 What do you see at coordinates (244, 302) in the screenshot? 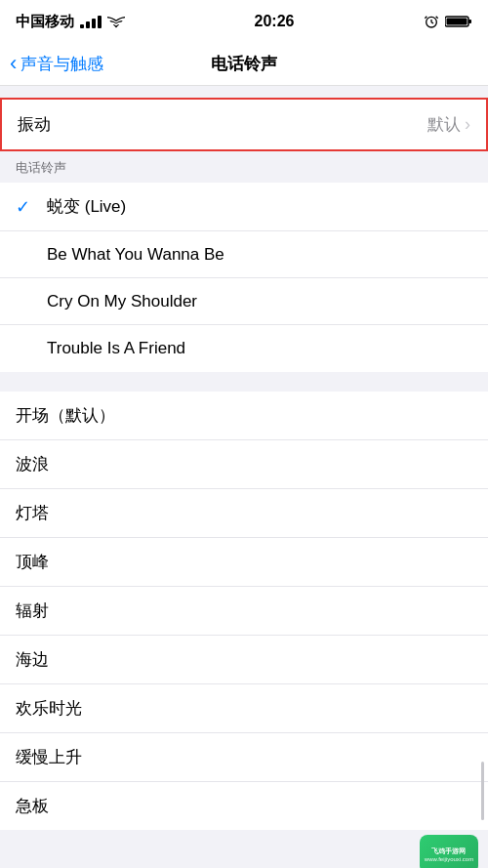
I see `list-item: Cry On My Shoulder` at bounding box center [244, 302].